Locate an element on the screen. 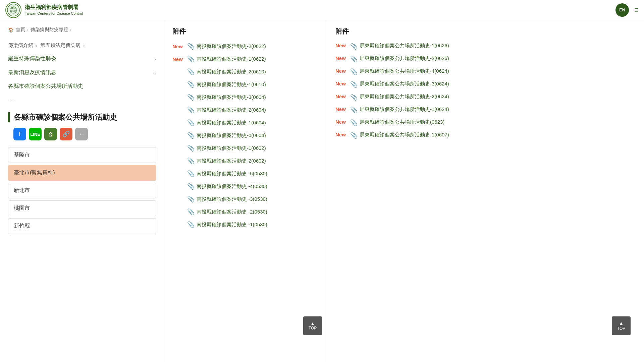 The height and width of the screenshot is (362, 644). city-item-taipei: 臺北市(暫無資料) is located at coordinates (82, 173).